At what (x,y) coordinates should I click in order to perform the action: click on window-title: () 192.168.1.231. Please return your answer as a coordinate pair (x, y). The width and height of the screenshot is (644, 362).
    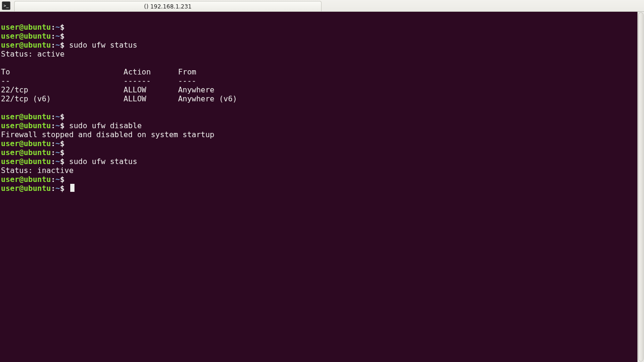
    Looking at the image, I should click on (168, 7).